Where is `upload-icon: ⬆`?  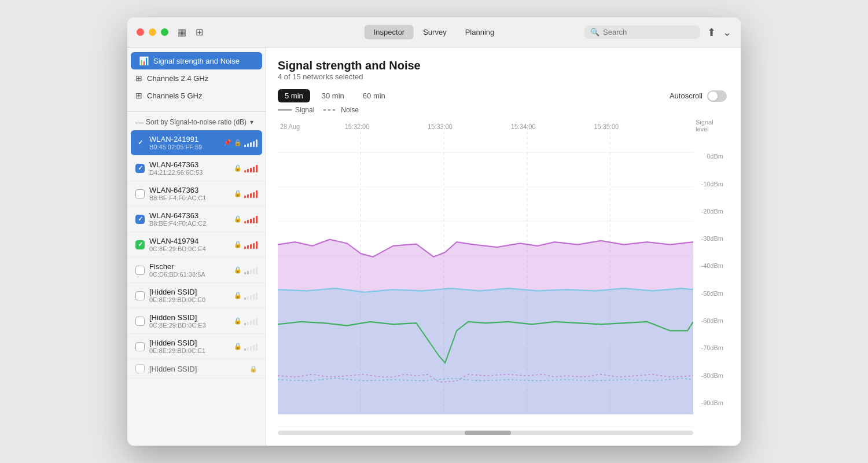
upload-icon: ⬆ is located at coordinates (712, 32).